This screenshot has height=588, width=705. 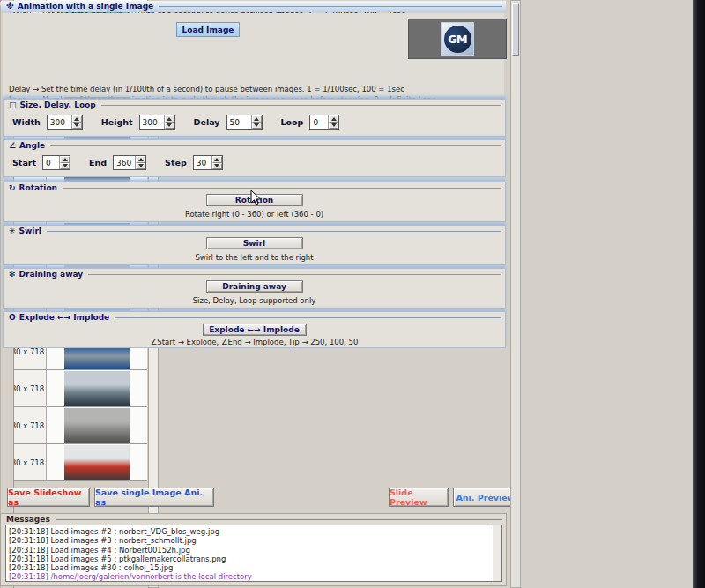 What do you see at coordinates (28, 519) in the screenshot?
I see `messages-title: Messages` at bounding box center [28, 519].